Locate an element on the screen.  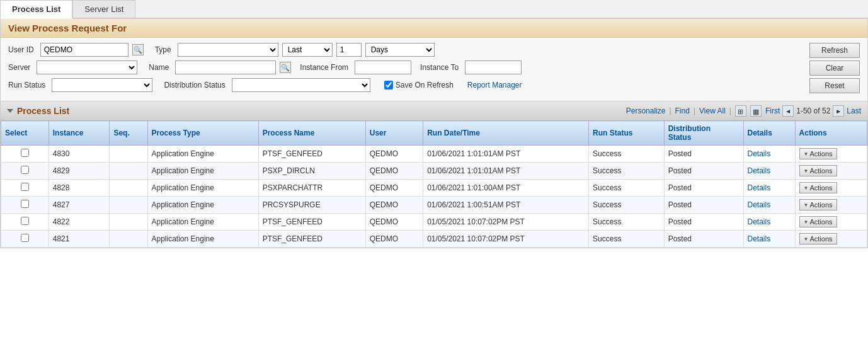
save-on-refresh-label: Save On Refresh is located at coordinates (425, 85).